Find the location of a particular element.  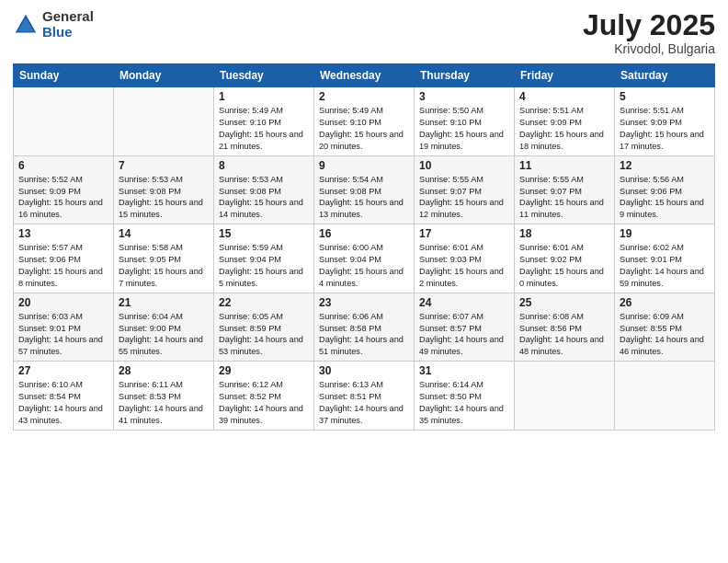

calendar-cell: 11Sunrise: 5:55 AM Sunset: 9:07 PM Dayli… is located at coordinates (564, 190).